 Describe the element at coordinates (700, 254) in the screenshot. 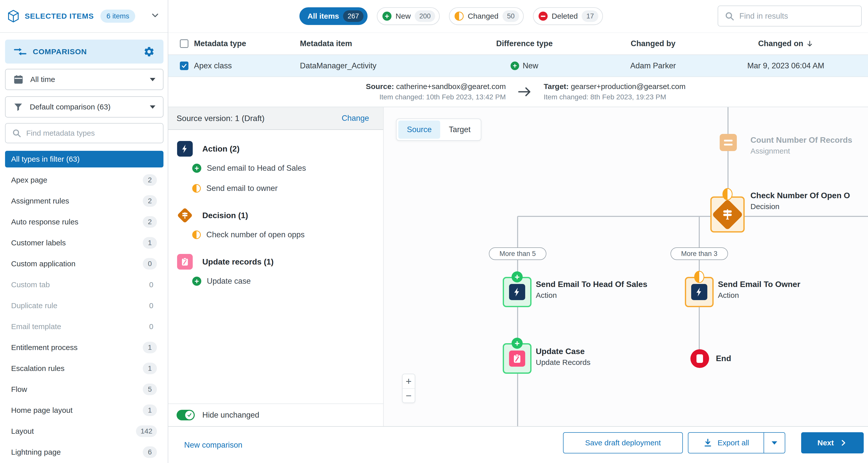

I see `branch-label-more-than-3: More than 3` at that location.